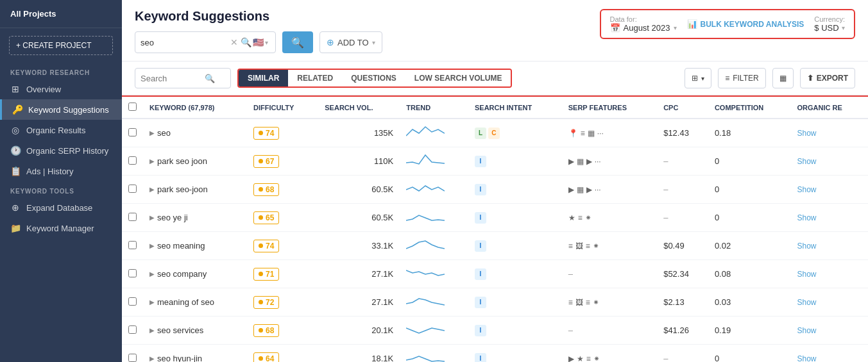  What do you see at coordinates (753, 24) in the screenshot?
I see `bulk-label: BULK KEYWORD ANALYSIS` at bounding box center [753, 24].